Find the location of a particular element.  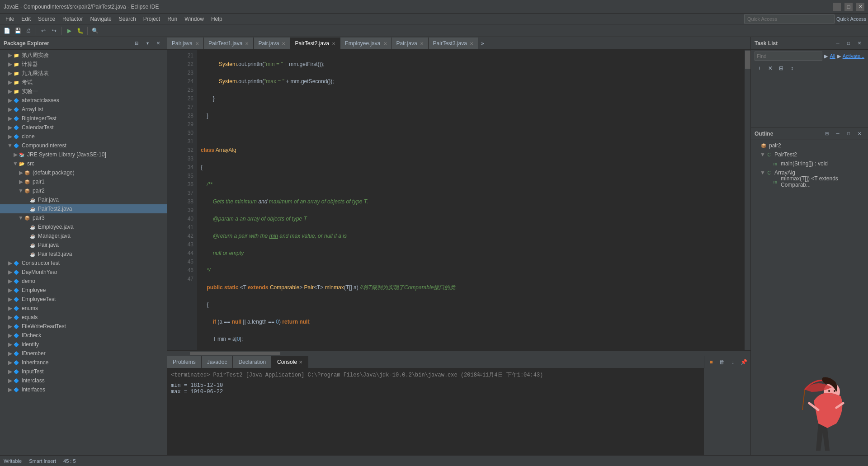

task-maximize-btn: □ is located at coordinates (849, 43).